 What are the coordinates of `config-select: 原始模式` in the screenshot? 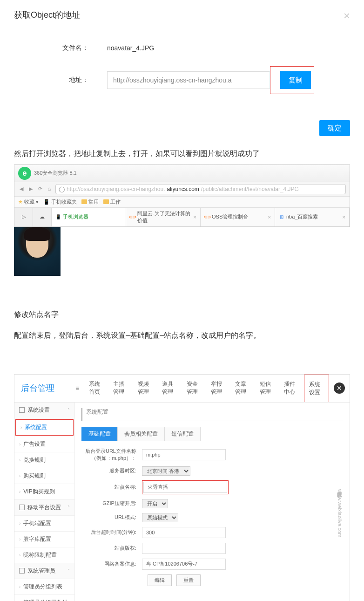 It's located at (160, 518).